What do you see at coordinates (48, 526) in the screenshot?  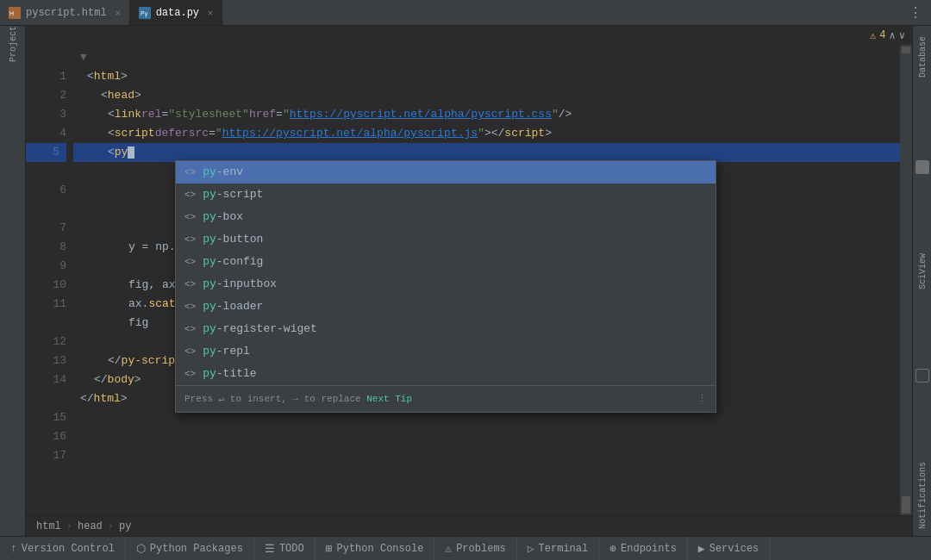 I see `breadcrumb-html: html` at bounding box center [48, 526].